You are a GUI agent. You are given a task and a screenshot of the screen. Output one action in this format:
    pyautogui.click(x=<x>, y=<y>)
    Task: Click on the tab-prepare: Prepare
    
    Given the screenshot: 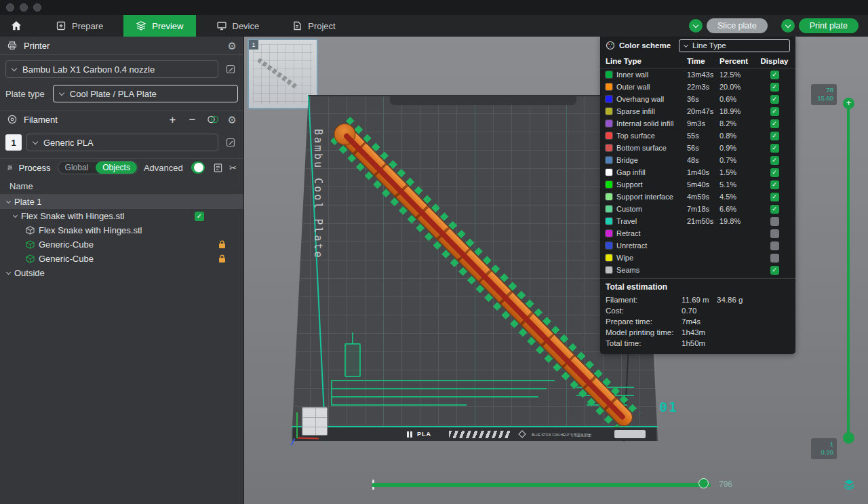 What is the action you would take?
    pyautogui.click(x=79, y=26)
    